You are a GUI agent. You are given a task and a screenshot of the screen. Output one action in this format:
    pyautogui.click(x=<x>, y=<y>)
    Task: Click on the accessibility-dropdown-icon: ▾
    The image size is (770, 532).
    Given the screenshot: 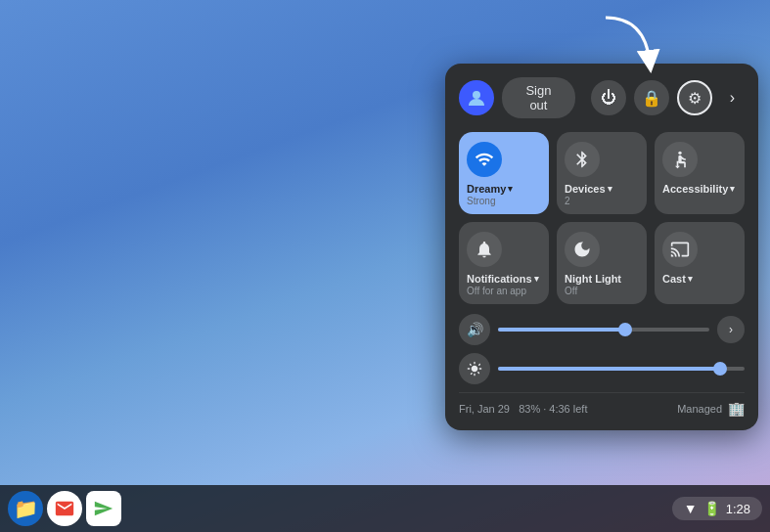 What is the action you would take?
    pyautogui.click(x=732, y=189)
    